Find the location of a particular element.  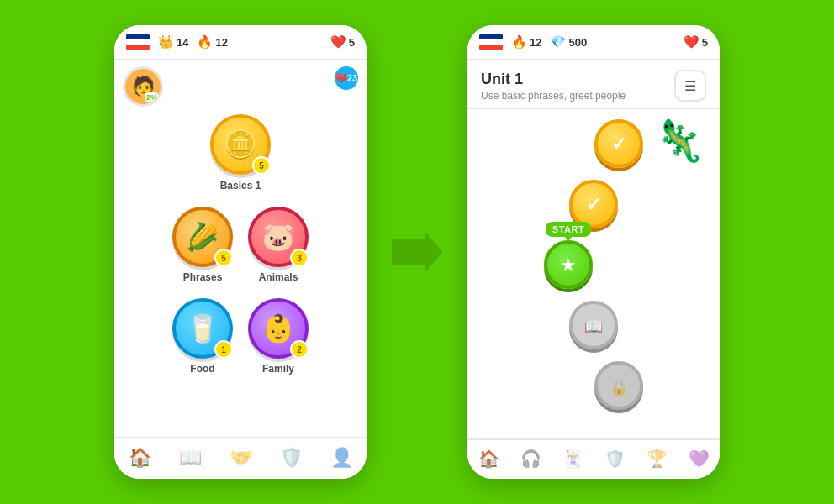

flag-red-stripe is located at coordinates (138, 47).